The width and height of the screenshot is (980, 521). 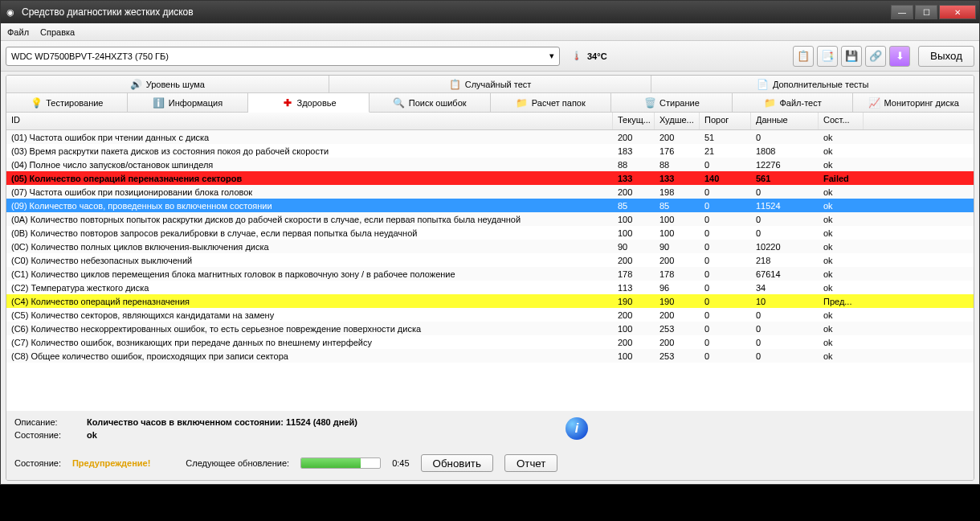 I want to click on col-worst: Худше..., so click(x=677, y=121).